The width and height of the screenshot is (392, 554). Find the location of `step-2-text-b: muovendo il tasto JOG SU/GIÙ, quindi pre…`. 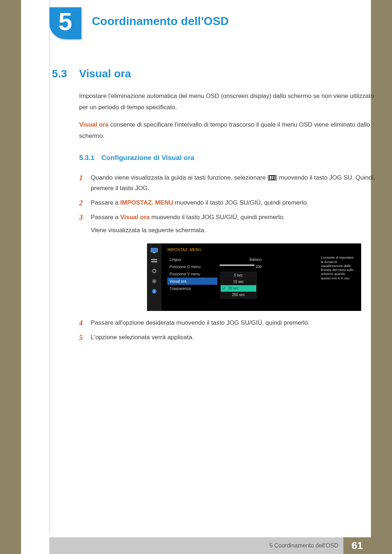

step-2-text-b: muovendo il tasto JOG SU/GIÙ, quindi pre… is located at coordinates (241, 202).